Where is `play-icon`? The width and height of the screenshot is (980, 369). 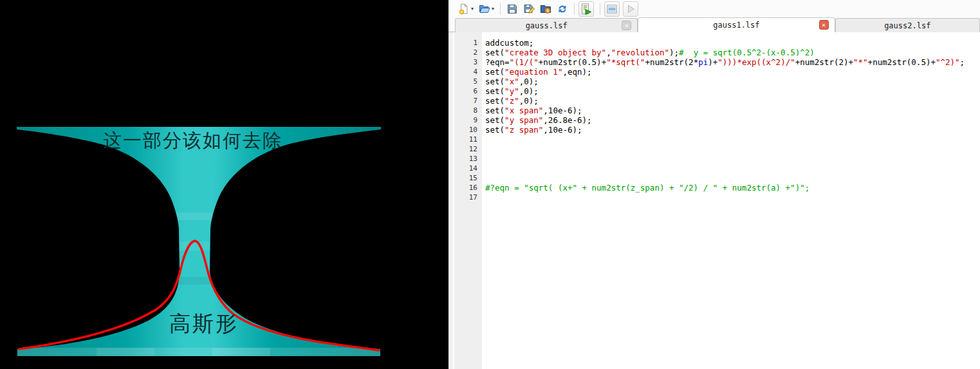 play-icon is located at coordinates (631, 9).